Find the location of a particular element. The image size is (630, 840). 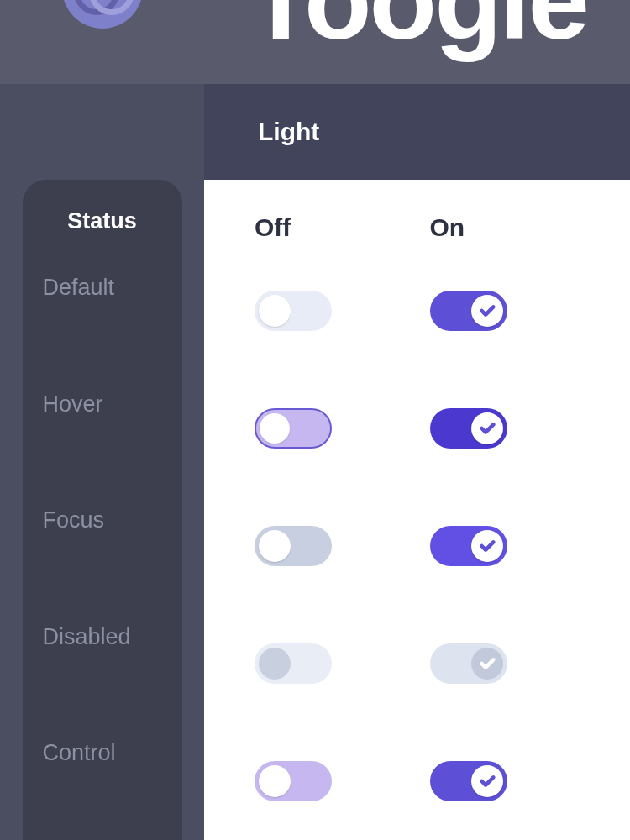

toggle-off-focus is located at coordinates (293, 546).